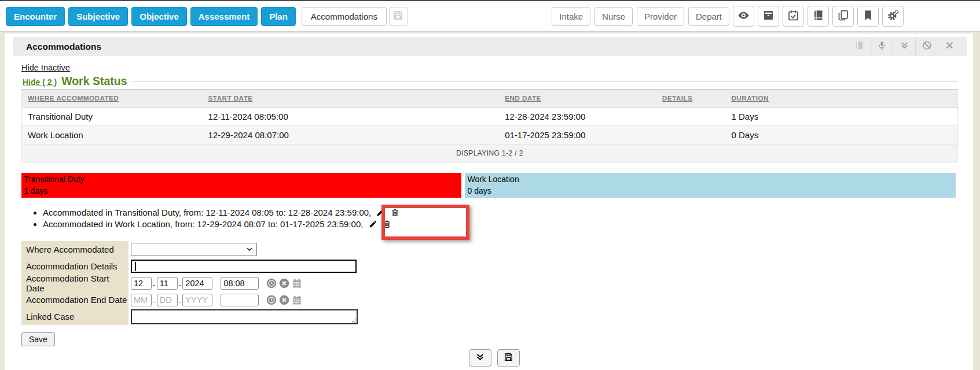 Image resolution: width=980 pixels, height=370 pixels. I want to click on linked-case-label: Linked Case, so click(75, 317).